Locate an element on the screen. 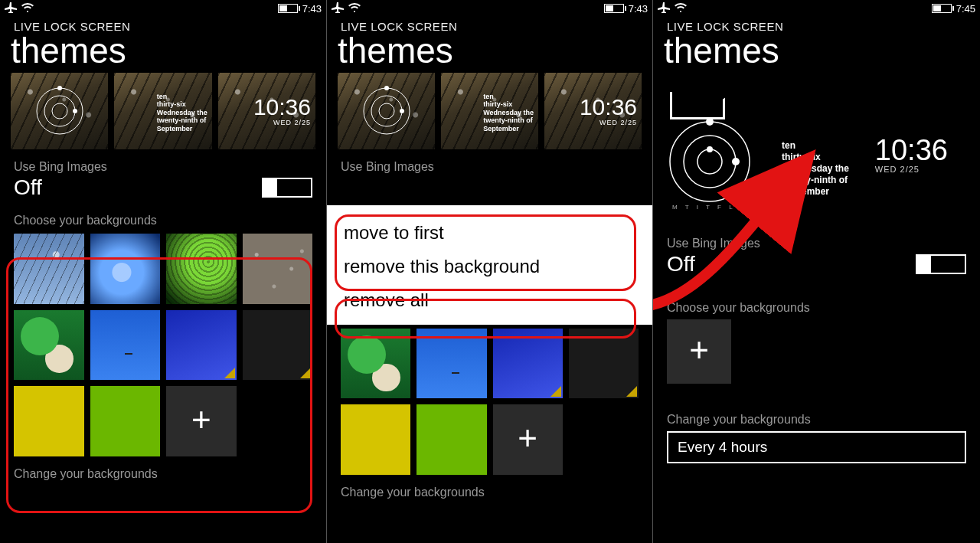 This screenshot has height=543, width=980. menu-remove-this: remove this background is located at coordinates (490, 267).